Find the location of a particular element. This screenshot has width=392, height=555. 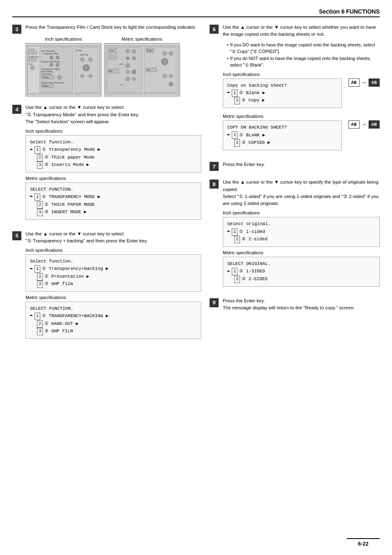

metric-panel-svg: *AAA ⇔⇒ B/D is located at coordinates (142, 70).